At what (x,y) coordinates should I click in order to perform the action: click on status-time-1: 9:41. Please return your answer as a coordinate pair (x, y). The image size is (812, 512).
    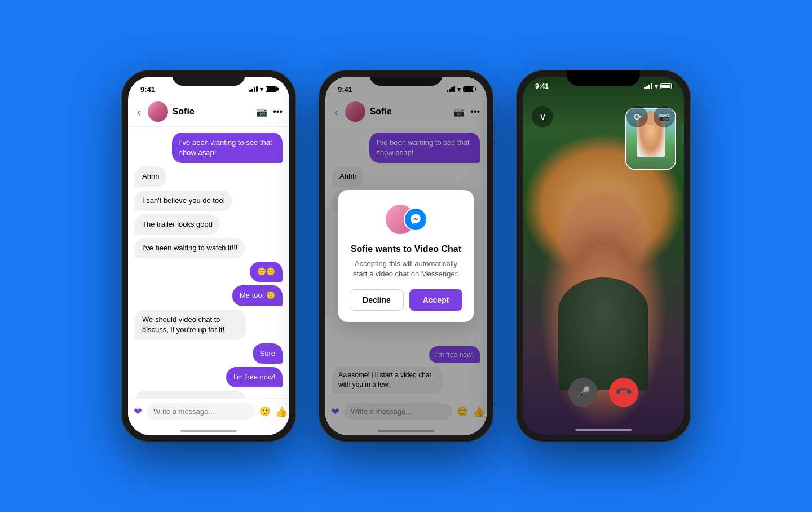
    Looking at the image, I should click on (148, 89).